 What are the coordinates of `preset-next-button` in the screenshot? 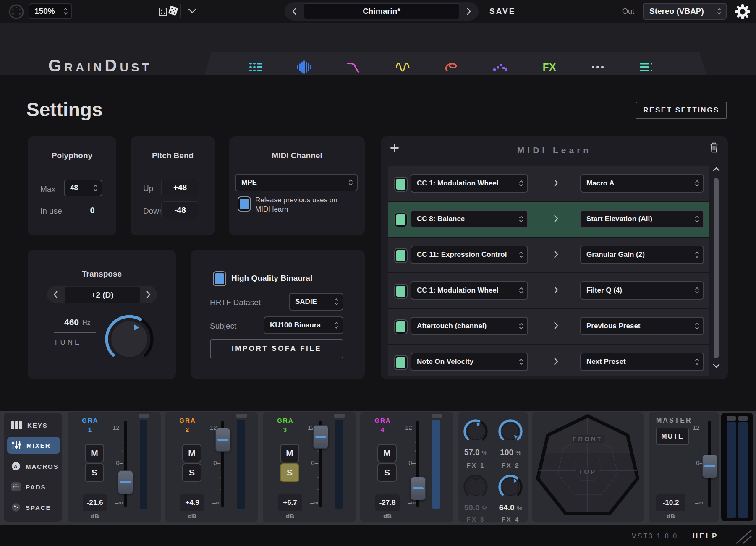 It's located at (469, 11).